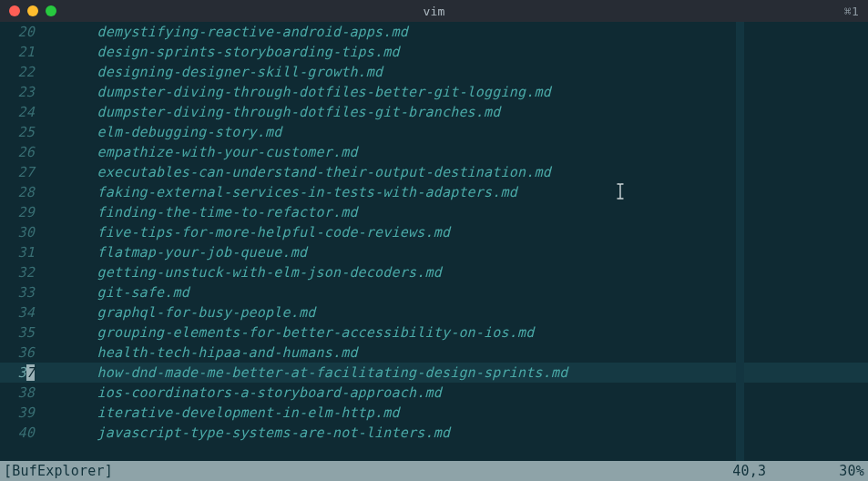  I want to click on line-content: ios-coordinators-a-storyboard-approach.m…, so click(474, 393).